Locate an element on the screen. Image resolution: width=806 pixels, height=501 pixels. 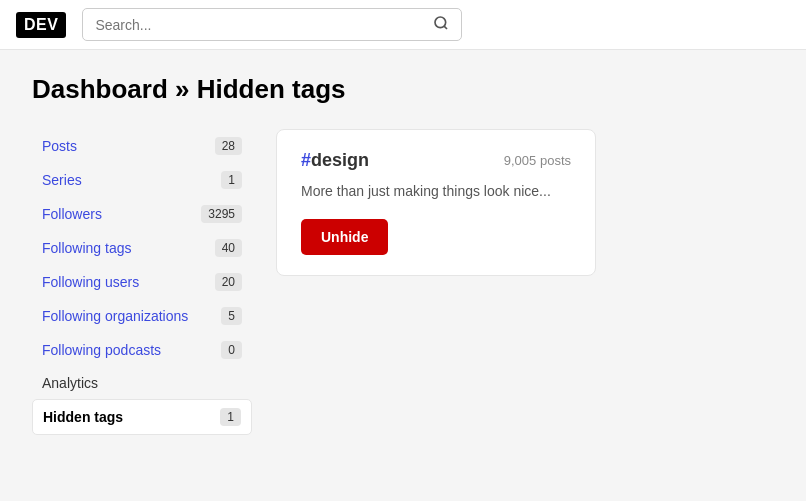
sidebar-item-label-hidden-tags: Hidden tags is located at coordinates (83, 417).